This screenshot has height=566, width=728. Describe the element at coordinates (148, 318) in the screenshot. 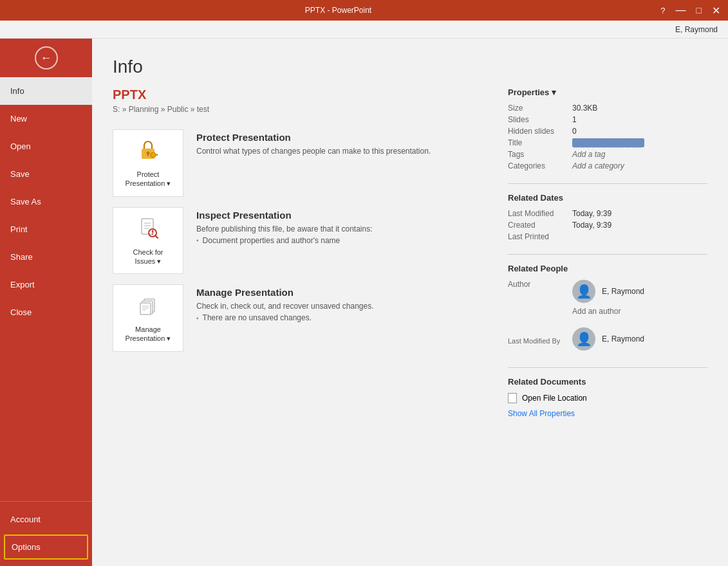

I see `manage-button: ManagePresentation ▾` at that location.